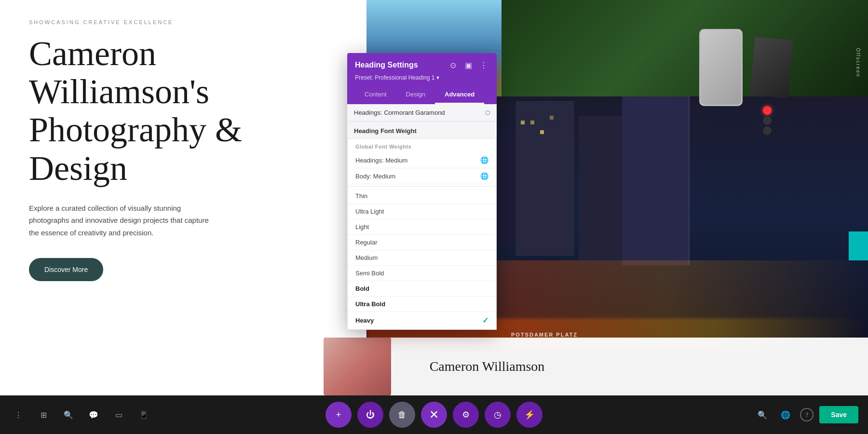 The width and height of the screenshot is (868, 434). Describe the element at coordinates (183, 111) in the screenshot. I see `main-heading: Cameron Williamson's Photography & Desig…` at that location.